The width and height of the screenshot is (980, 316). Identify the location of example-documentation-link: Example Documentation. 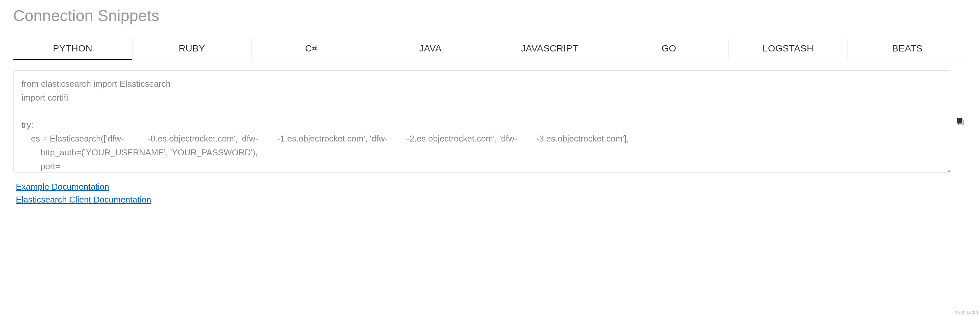
(492, 187).